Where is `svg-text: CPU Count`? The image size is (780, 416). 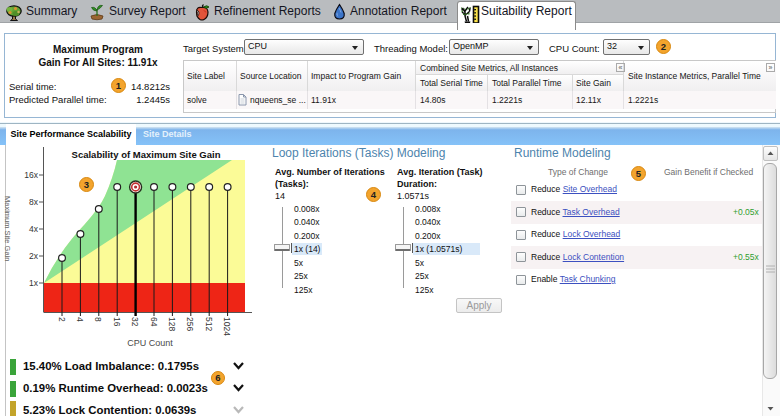
svg-text: CPU Count is located at coordinates (150, 343).